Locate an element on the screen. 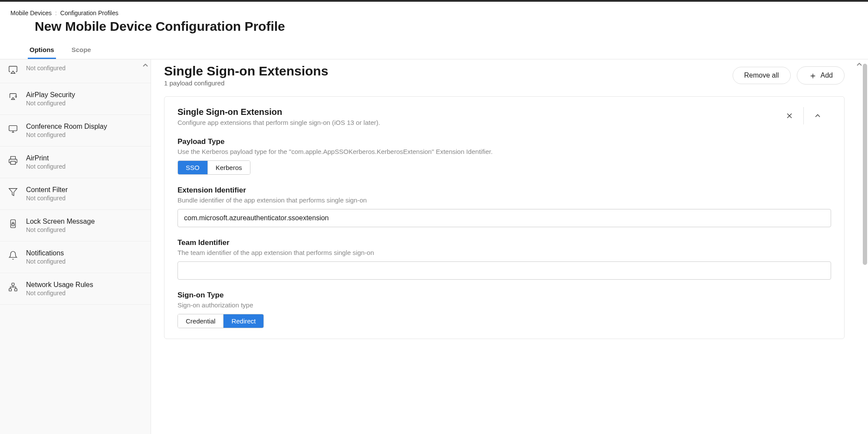 Image resolution: width=868 pixels, height=434 pixels. section-subtitle: 1 payload configured is located at coordinates (246, 83).